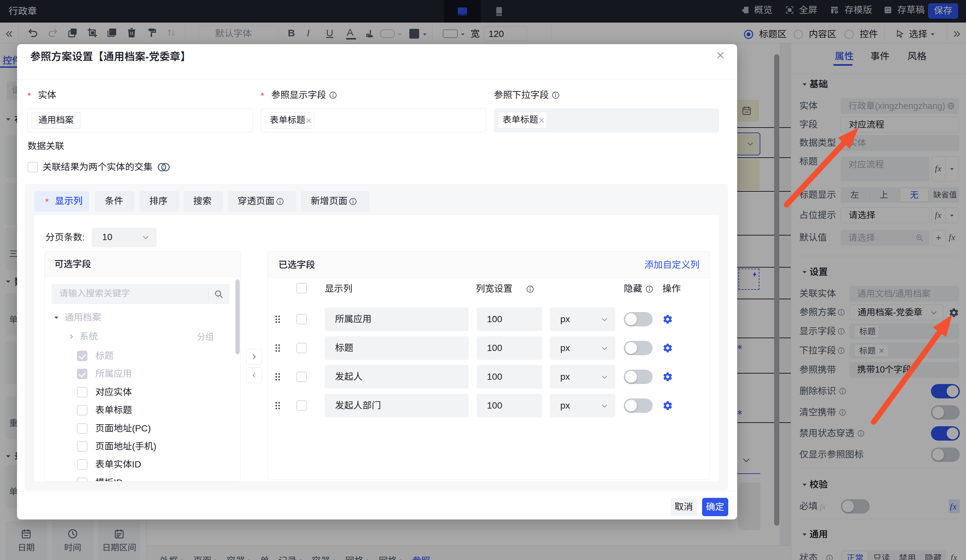  Describe the element at coordinates (83, 318) in the screenshot. I see `tree-root-label: 通用档案` at that location.